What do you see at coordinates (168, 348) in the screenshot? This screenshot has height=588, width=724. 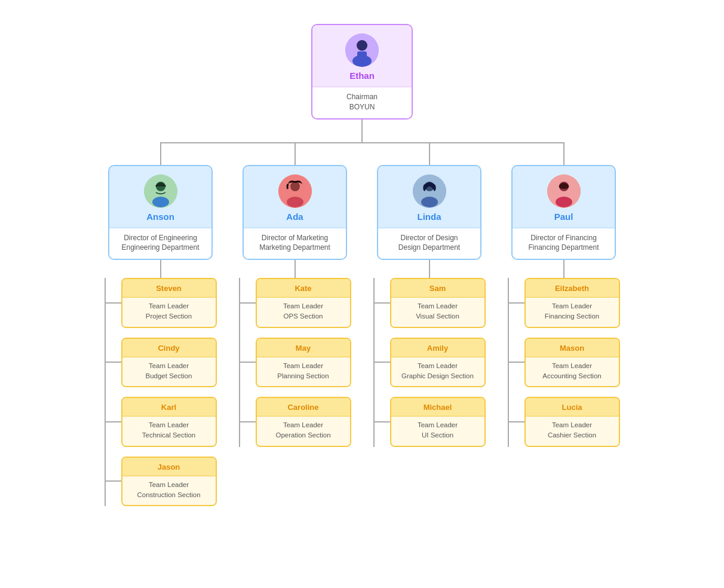 I see `cindy-name: Cindy` at bounding box center [168, 348].